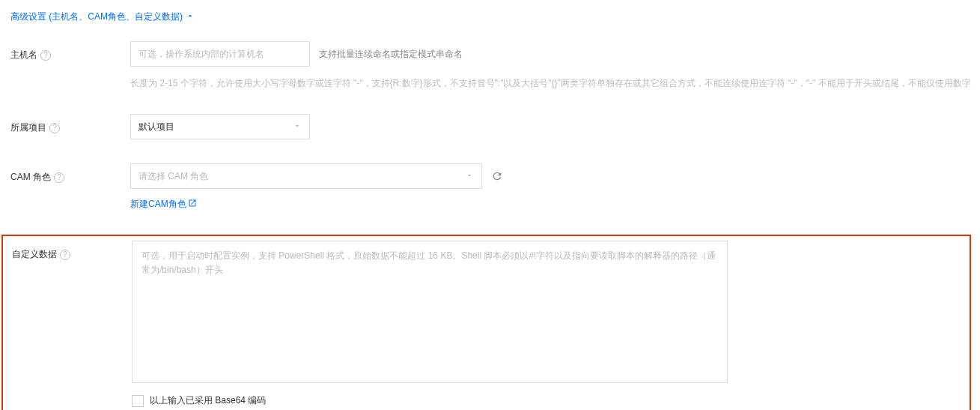 The width and height of the screenshot is (980, 410). Describe the element at coordinates (159, 204) in the screenshot. I see `new-cam-role-link: 新建CAM角色` at that location.